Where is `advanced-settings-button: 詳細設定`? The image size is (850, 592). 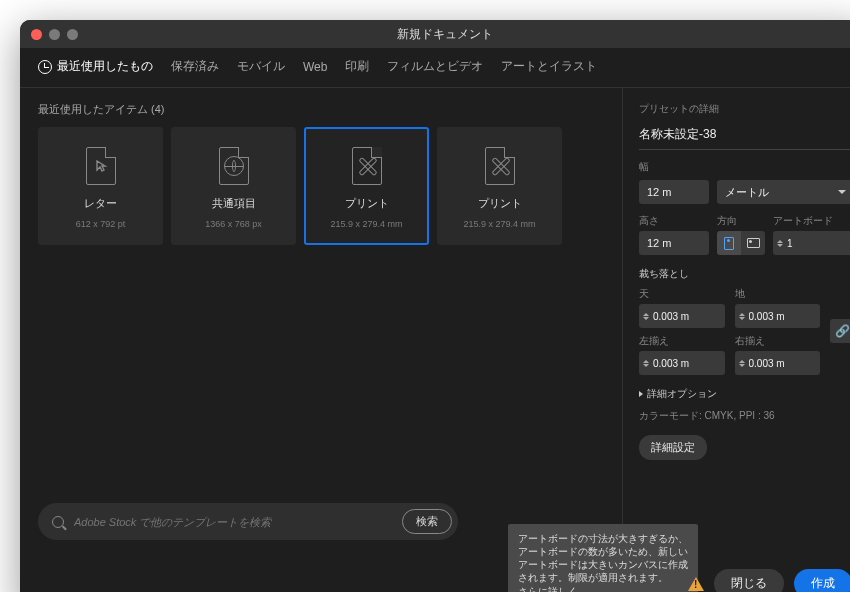 advanced-settings-button: 詳細設定 is located at coordinates (673, 448).